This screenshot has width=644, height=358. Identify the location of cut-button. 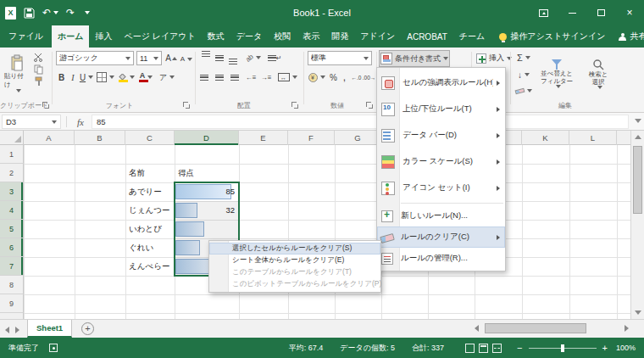
(38, 58).